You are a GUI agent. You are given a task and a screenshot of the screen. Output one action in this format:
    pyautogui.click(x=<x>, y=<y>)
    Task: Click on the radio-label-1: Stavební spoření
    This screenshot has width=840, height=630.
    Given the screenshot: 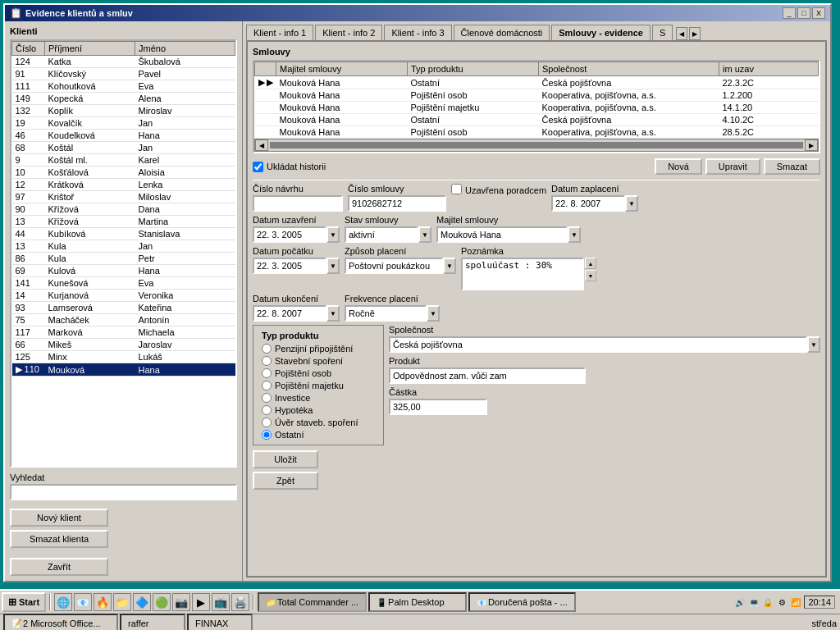 What is the action you would take?
    pyautogui.click(x=318, y=361)
    